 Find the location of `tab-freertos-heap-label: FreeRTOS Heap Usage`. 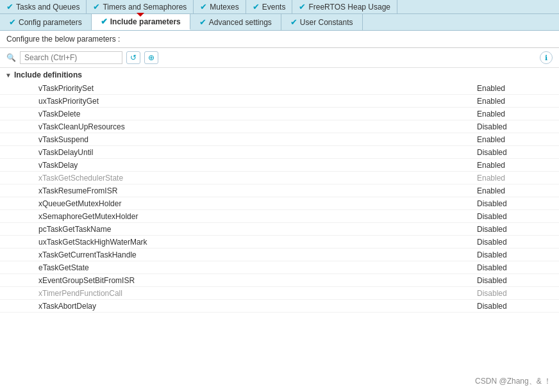

tab-freertos-heap-label: FreeRTOS Heap Usage is located at coordinates (349, 7).